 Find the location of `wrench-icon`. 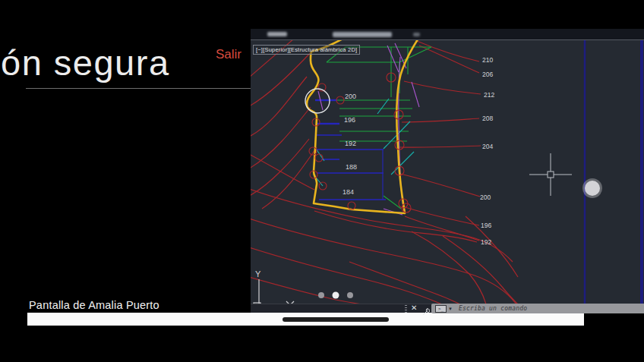

wrench-icon is located at coordinates (426, 312).